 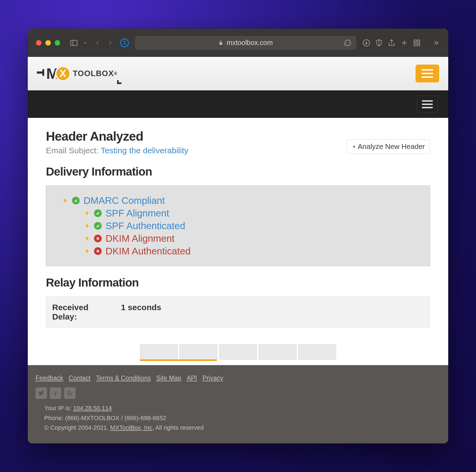 I want to click on delivery-row: DKIM Alignment, so click(x=252, y=238).